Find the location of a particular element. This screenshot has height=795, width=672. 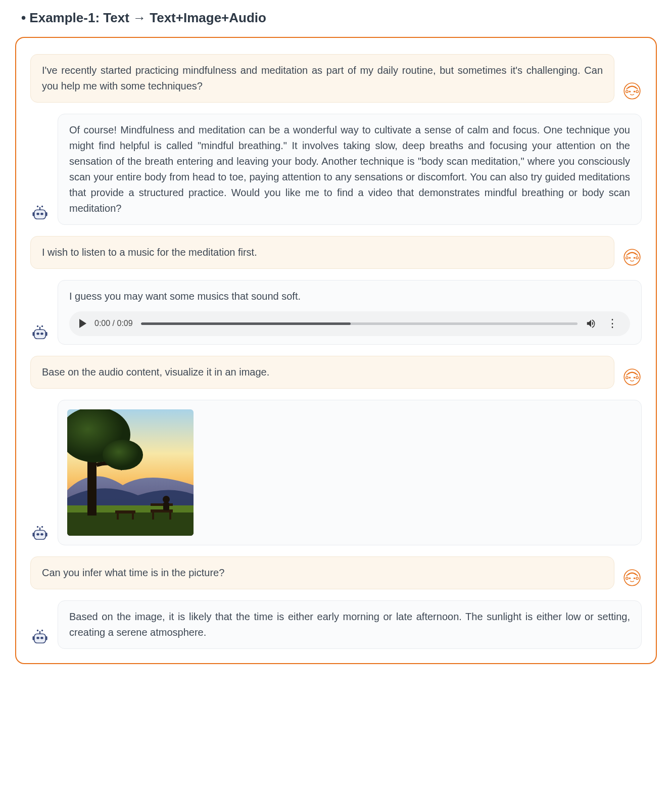

example-title: • Example-1: Text → Text+Image+Audio is located at coordinates (336, 18).